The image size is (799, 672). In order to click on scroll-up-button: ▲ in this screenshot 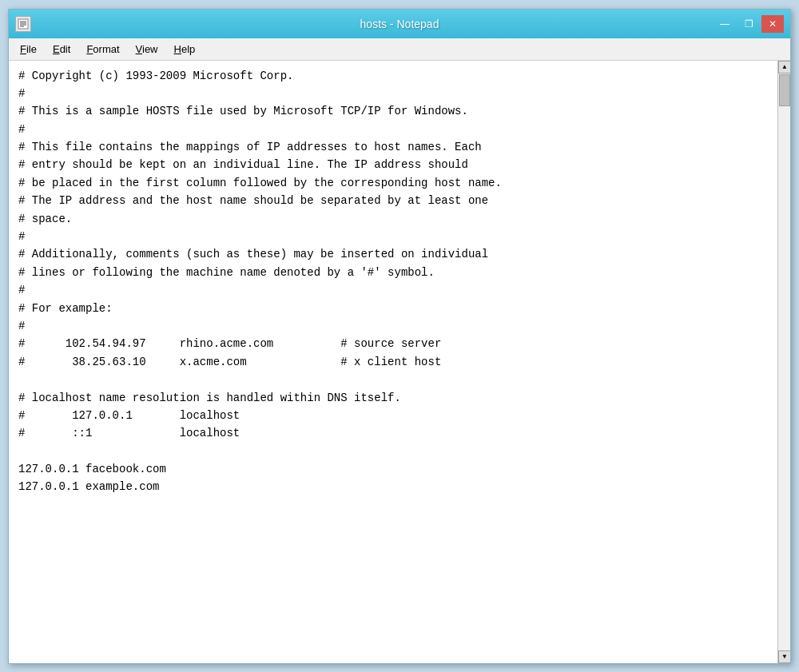, I will do `click(785, 67)`.